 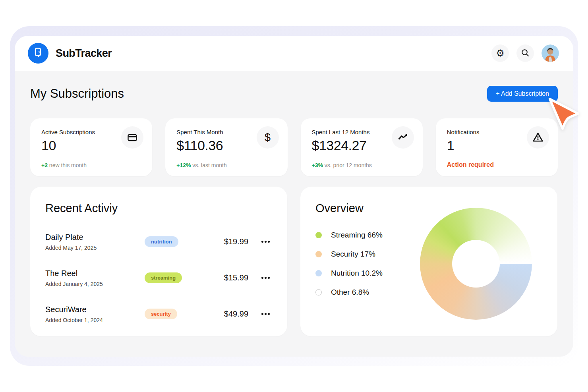 I want to click on subscription-info: Daily Plate Added May 17, 2025, so click(x=95, y=242).